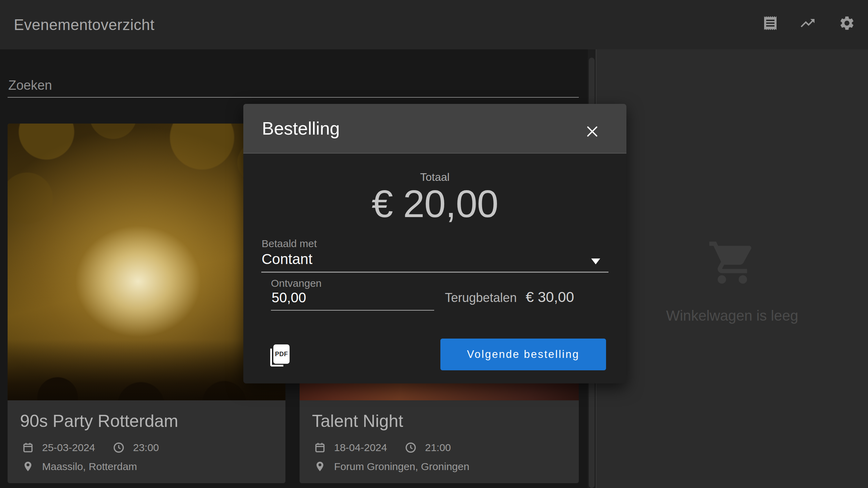 This screenshot has height=488, width=868. Describe the element at coordinates (847, 23) in the screenshot. I see `settings-gear-icon` at that location.